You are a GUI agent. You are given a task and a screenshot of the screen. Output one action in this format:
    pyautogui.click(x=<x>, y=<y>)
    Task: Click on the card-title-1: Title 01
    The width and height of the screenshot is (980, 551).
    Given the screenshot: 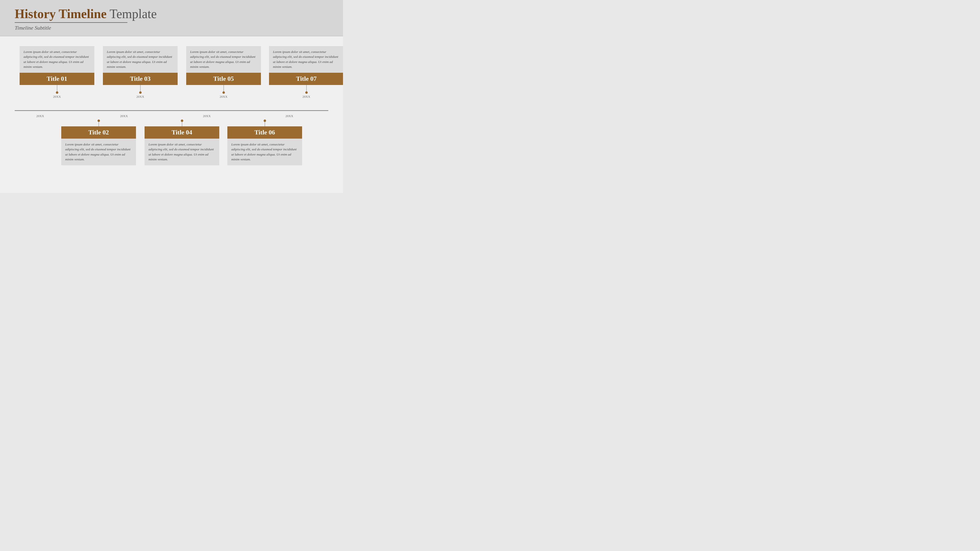 What is the action you would take?
    pyautogui.click(x=57, y=79)
    